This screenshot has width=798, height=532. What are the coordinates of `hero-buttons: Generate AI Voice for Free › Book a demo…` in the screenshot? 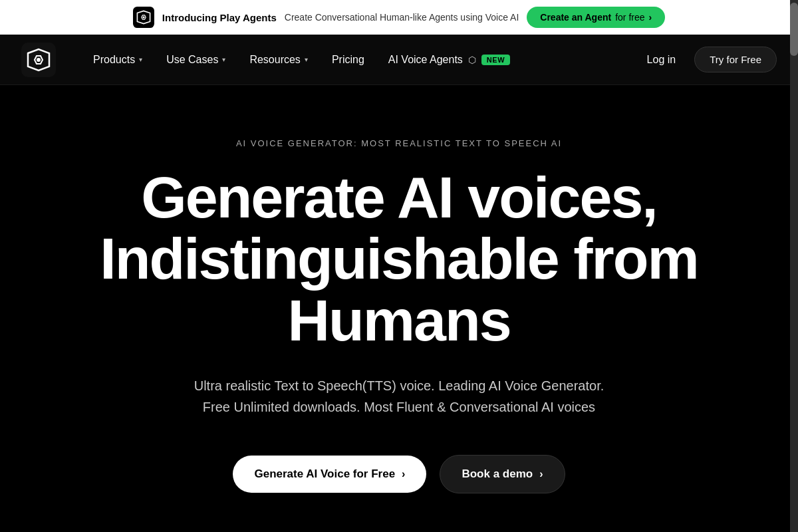 It's located at (399, 474).